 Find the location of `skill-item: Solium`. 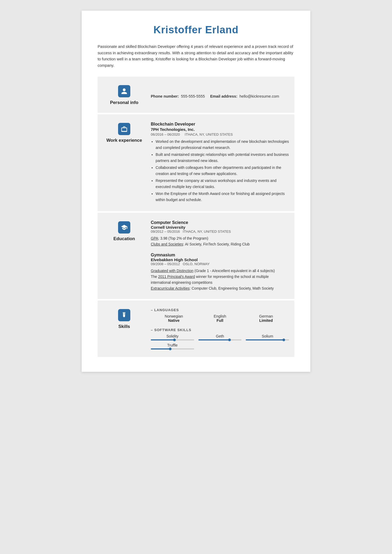

skill-item: Solium is located at coordinates (268, 337).